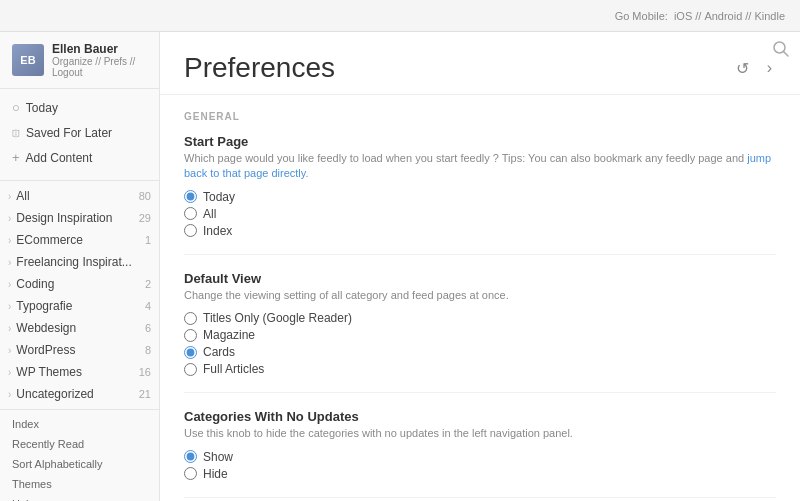 The height and width of the screenshot is (501, 800). What do you see at coordinates (190, 456) in the screenshot?
I see `radio-show` at bounding box center [190, 456].